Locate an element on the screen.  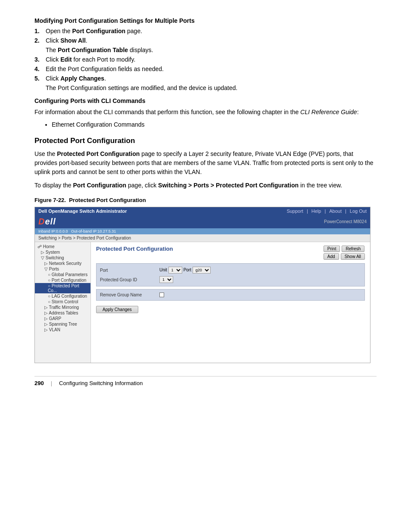
step-4: 4. Edit the Port Configuration fields as… is located at coordinates (206, 69).